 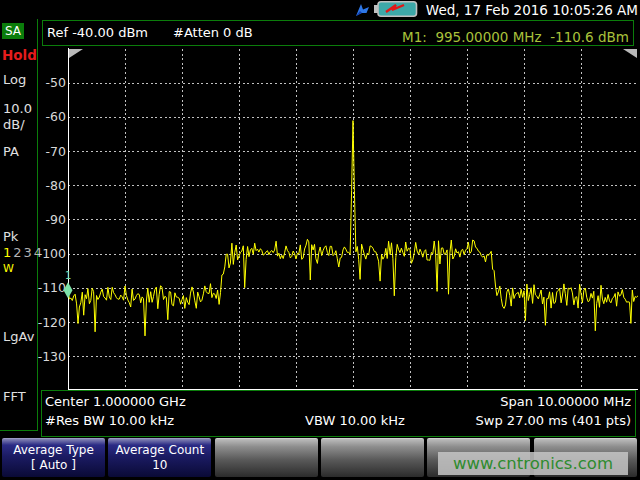 I want to click on marker1-readout: M1: 995.00000 MHz -110.6 dBm, so click(x=516, y=37).